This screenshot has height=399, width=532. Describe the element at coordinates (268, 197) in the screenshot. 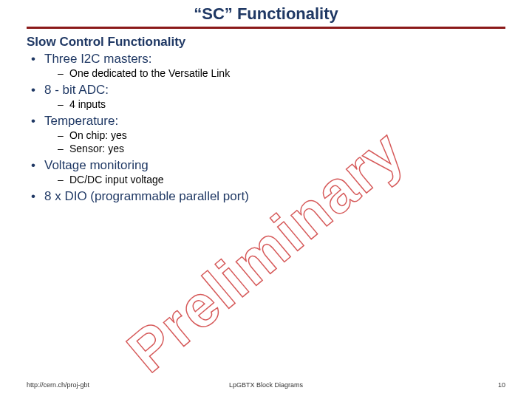

I see `list-item: 8 x DIO (programmable parallel port)` at that location.